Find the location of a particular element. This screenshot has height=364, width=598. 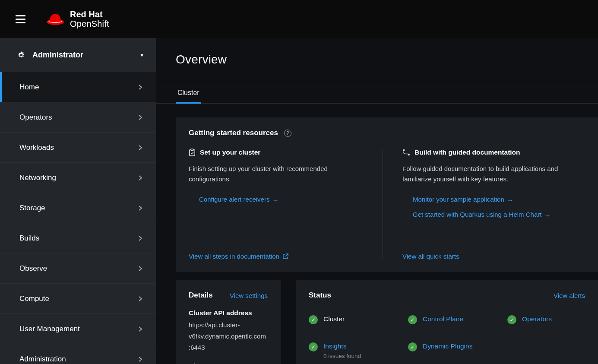

view-all-quick-starts-link: View all quick starts is located at coordinates (493, 256).